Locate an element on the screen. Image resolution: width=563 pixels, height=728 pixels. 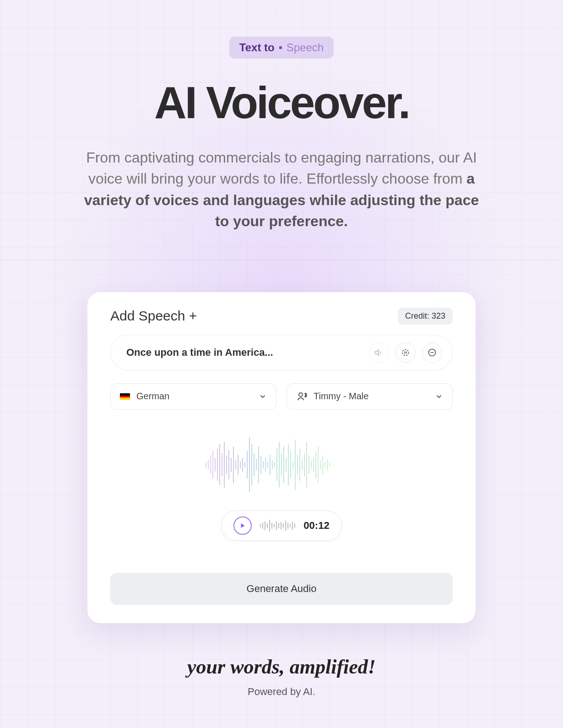
credit-badge: Credit: 323 is located at coordinates (425, 316).